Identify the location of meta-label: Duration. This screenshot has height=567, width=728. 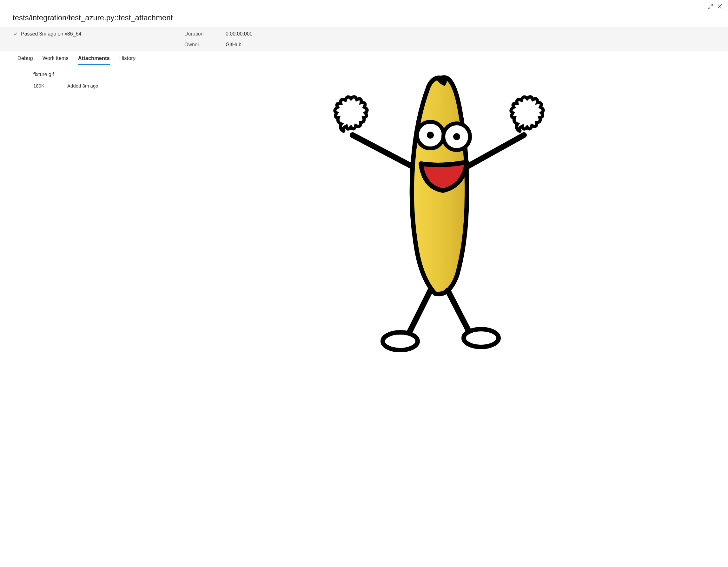
(205, 34).